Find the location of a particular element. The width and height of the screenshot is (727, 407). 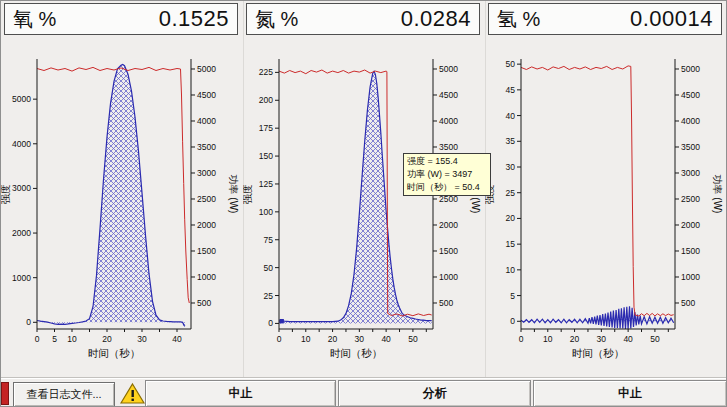

svg-text: 功率 (W) is located at coordinates (718, 194).